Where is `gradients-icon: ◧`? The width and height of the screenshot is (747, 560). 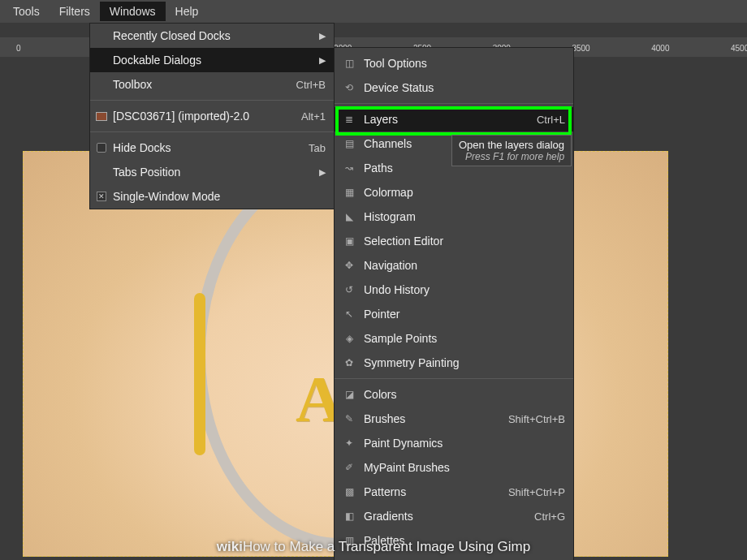
gradients-icon: ◧ is located at coordinates (349, 516).